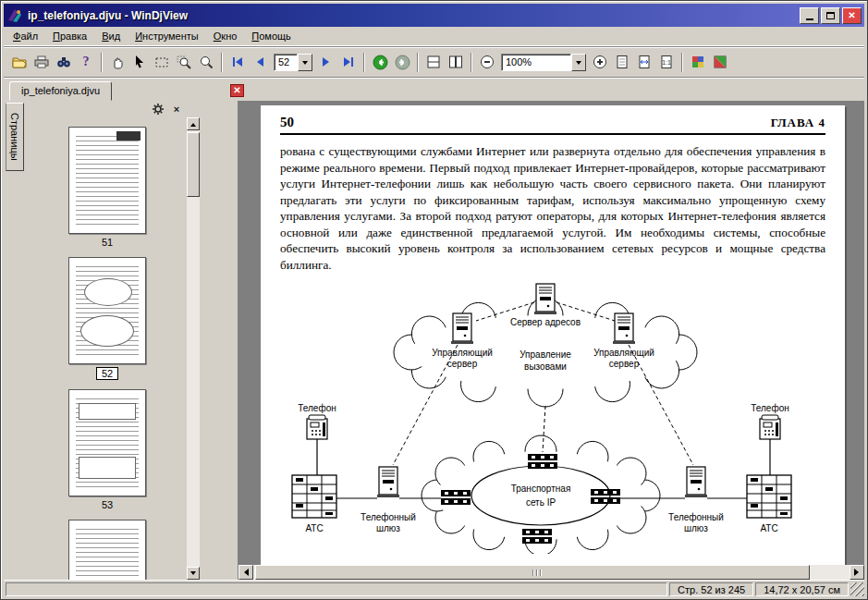 Image resolution: width=868 pixels, height=600 pixels. I want to click on status-page-dimensions: 14,72 x 20,57 см, so click(802, 590).